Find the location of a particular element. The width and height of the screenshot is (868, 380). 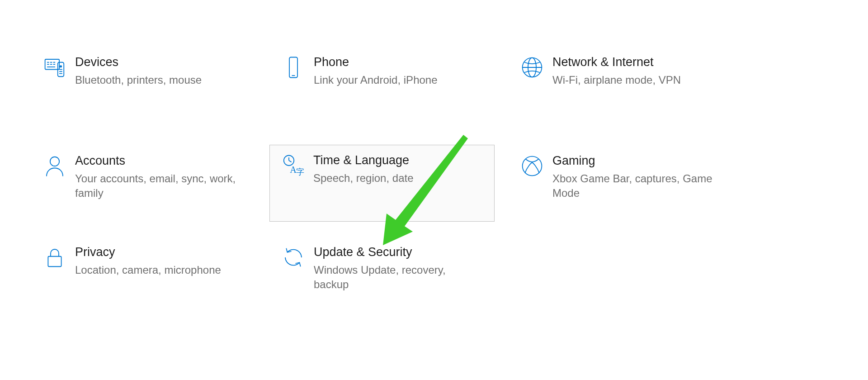

time-language-icon: A 字 is located at coordinates (293, 165).